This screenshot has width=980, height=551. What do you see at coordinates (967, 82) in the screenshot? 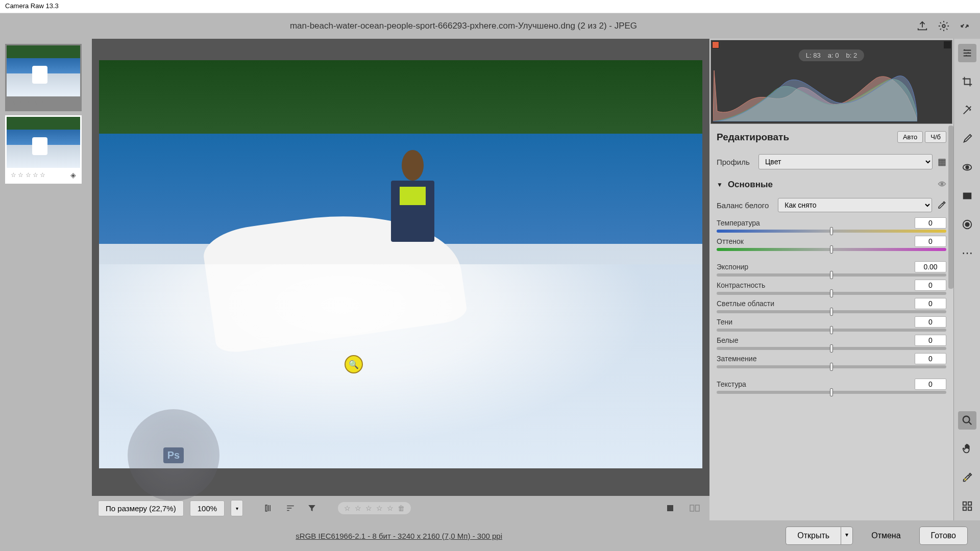
I see `crop-tool-icon` at bounding box center [967, 82].